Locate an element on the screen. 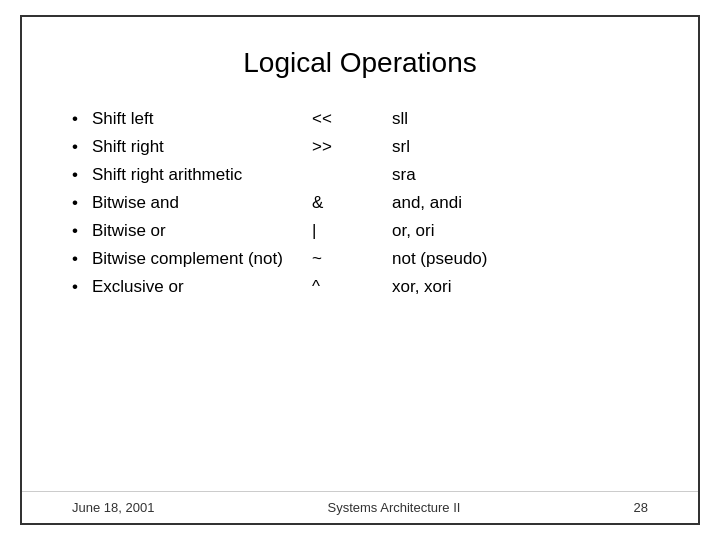 This screenshot has width=720, height=540. footer-page: 28 is located at coordinates (641, 508).